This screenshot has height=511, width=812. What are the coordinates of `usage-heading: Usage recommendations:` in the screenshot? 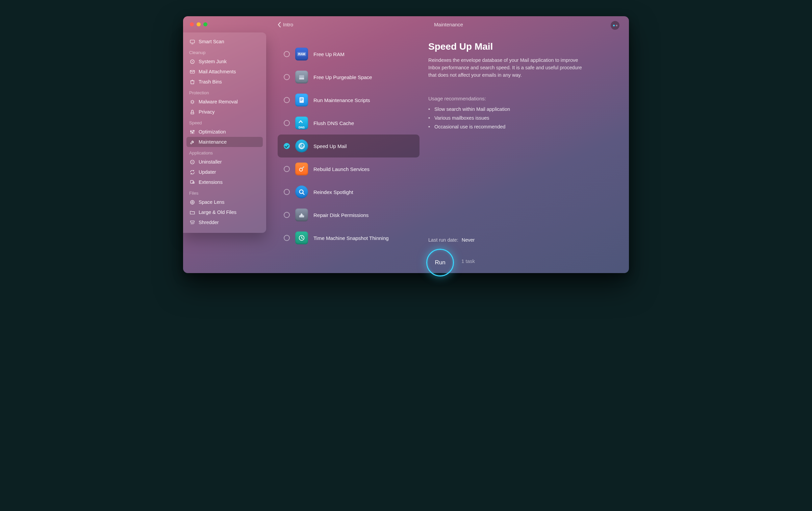 It's located at (524, 99).